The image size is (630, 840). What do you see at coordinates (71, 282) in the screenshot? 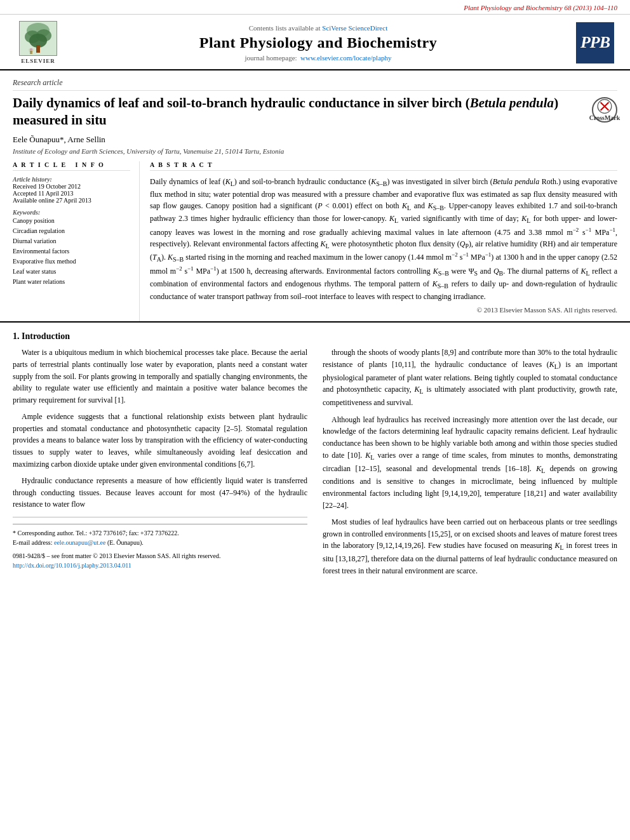
I see `keyword-7: Plant water relations` at bounding box center [71, 282].